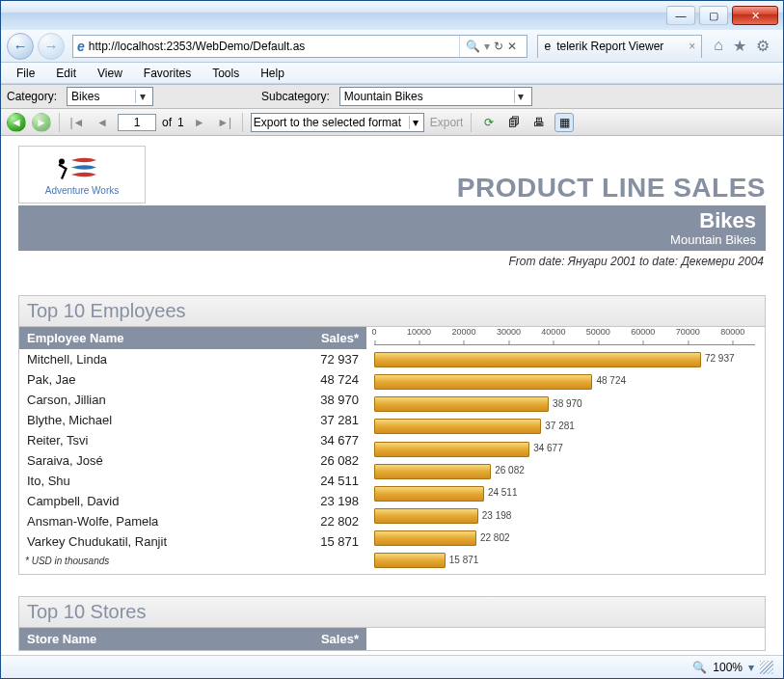 This screenshot has height=679, width=784. I want to click on employee-sales: 26 082, so click(333, 461).